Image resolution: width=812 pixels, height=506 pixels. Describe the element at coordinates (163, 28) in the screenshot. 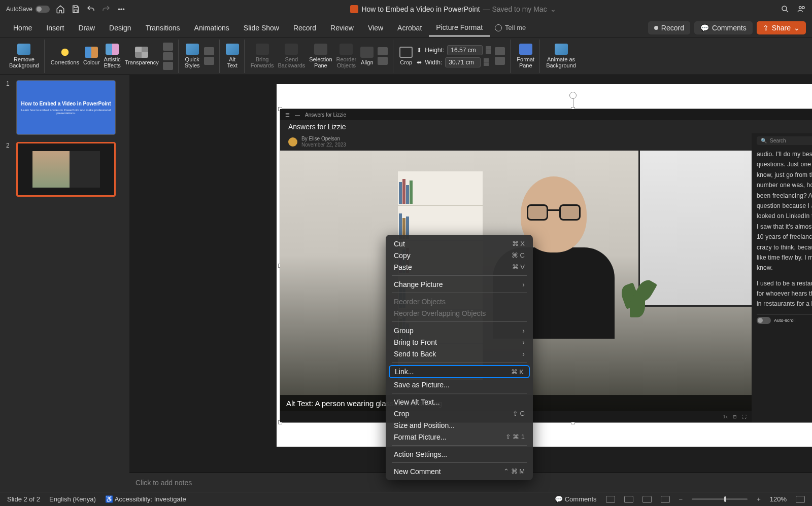

I see `tab-transitions: Transitions` at that location.